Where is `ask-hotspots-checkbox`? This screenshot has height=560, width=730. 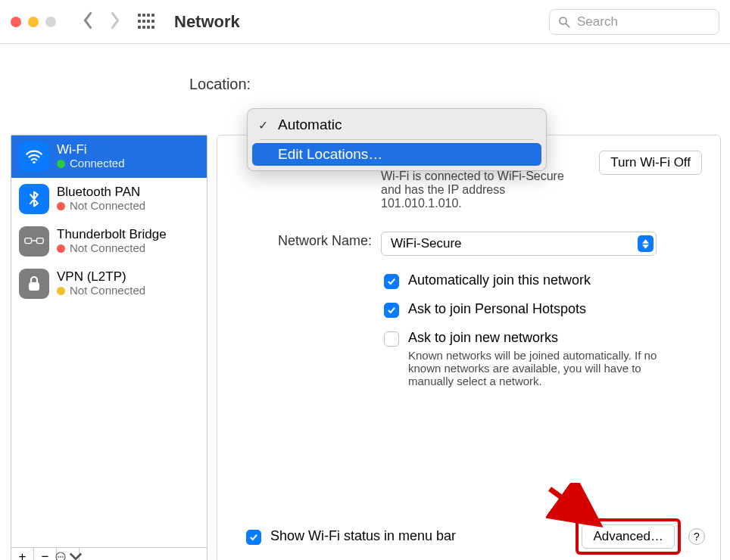 ask-hotspots-checkbox is located at coordinates (392, 310).